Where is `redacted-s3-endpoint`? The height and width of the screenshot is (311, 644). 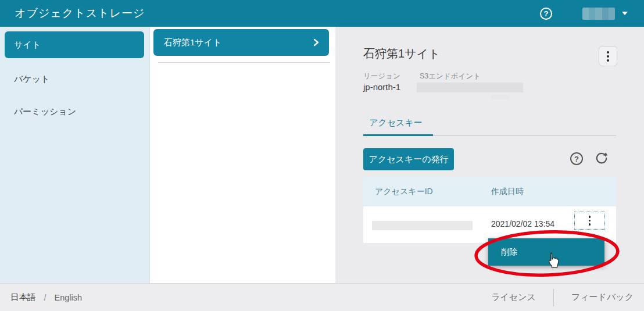 redacted-s3-endpoint is located at coordinates (470, 87).